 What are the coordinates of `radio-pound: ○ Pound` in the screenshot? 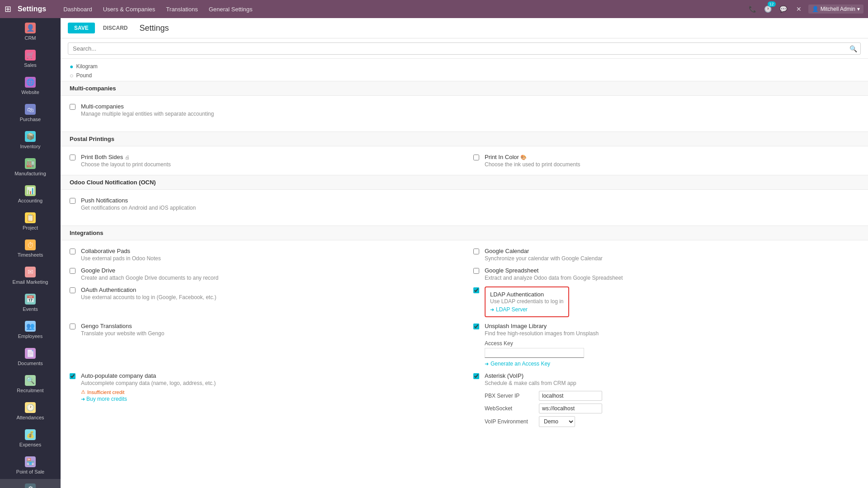 It's located at (464, 75).